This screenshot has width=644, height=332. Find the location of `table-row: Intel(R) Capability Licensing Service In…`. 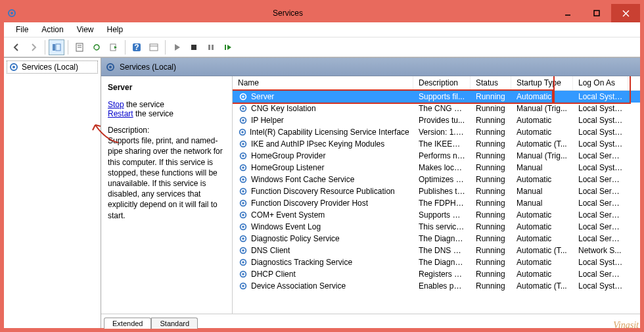

table-row: Intel(R) Capability Licensing Service In… is located at coordinates (436, 132).